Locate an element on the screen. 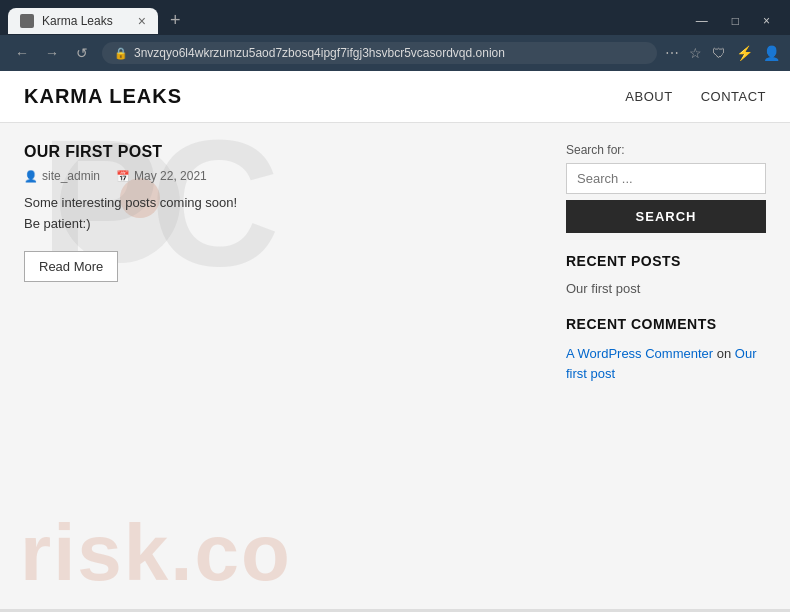 The image size is (790, 612). search-label: Search for: is located at coordinates (666, 150).